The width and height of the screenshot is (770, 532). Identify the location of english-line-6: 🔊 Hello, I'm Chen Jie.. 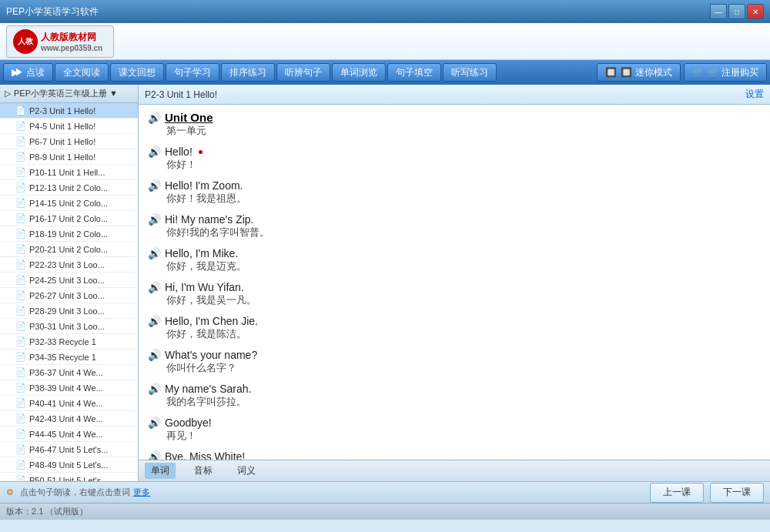
(454, 321).